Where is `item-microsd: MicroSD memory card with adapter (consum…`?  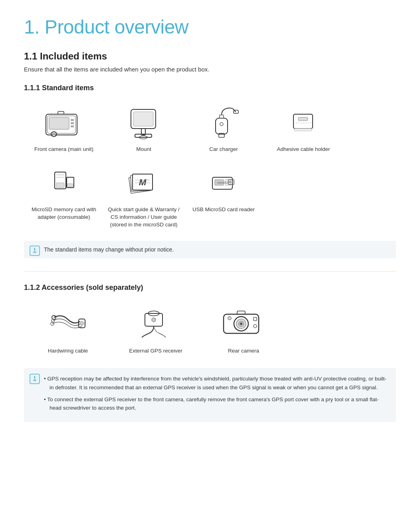
item-microsd: MicroSD memory card with adapter (consum… is located at coordinates (64, 197).